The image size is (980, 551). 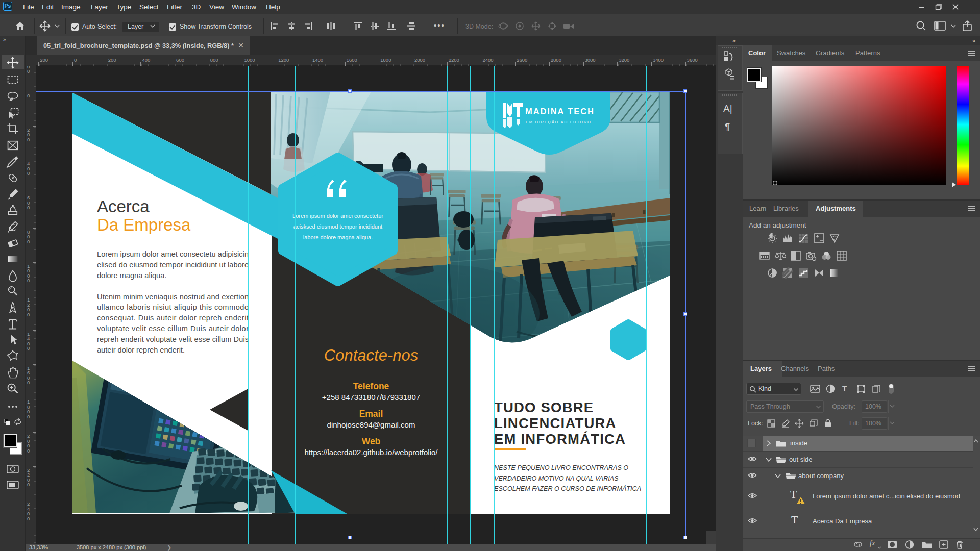 I want to click on svg-text:Lorem ipsum dolor amet consect: Lorem ipsum dolor amet consectetu adipis…, so click(x=173, y=254).